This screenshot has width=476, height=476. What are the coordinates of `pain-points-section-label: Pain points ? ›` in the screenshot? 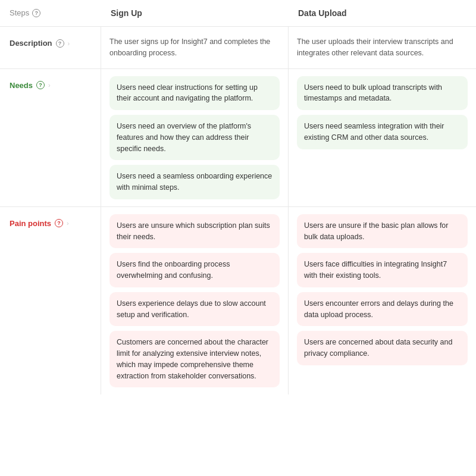 It's located at (51, 301).